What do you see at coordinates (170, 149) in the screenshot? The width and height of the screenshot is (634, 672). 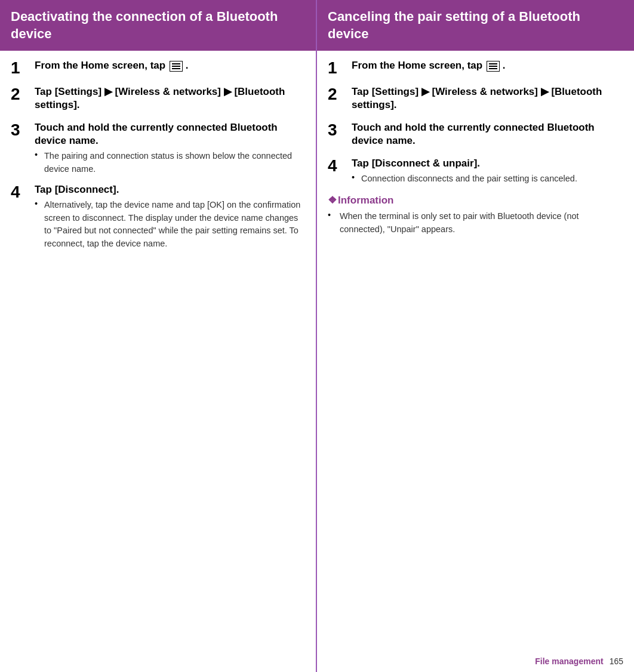 I see `left-step-3-content: Touch and hold the currently connected B…` at bounding box center [170, 149].